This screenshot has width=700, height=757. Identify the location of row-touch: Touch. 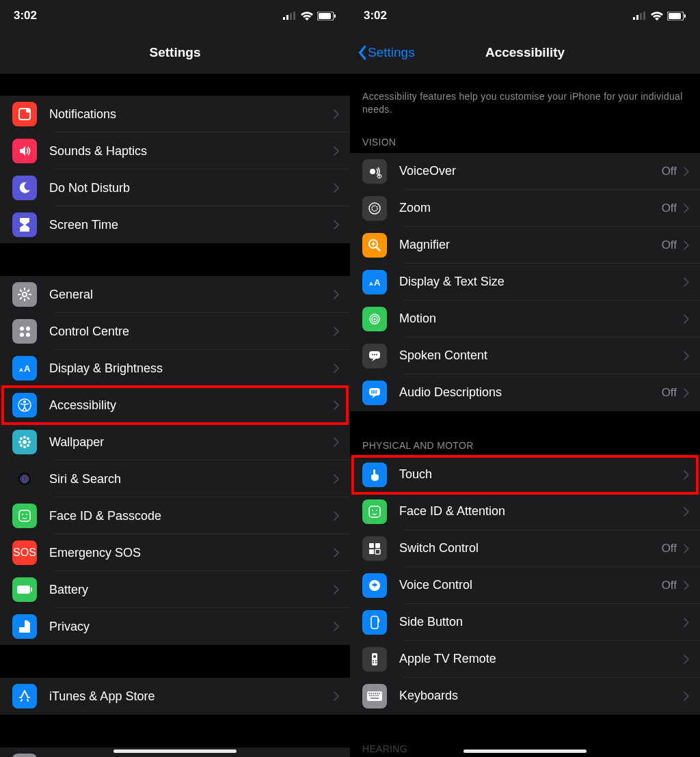
(525, 475).